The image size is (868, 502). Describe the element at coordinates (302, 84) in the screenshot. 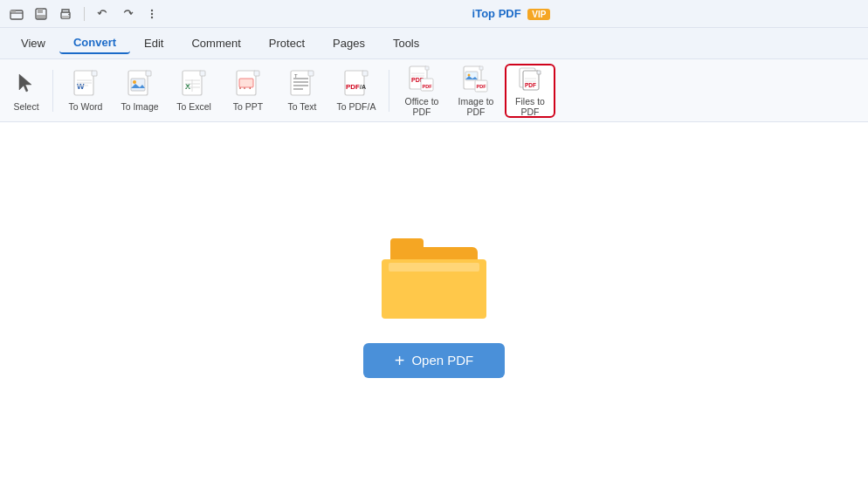

I see `text-icon: T` at that location.